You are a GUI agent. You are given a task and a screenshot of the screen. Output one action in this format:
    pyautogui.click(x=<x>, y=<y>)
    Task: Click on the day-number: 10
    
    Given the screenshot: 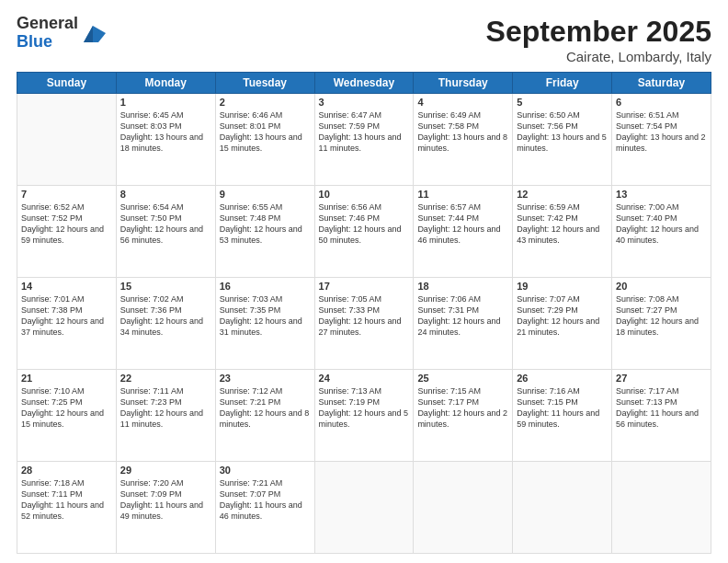 What is the action you would take?
    pyautogui.click(x=364, y=194)
    